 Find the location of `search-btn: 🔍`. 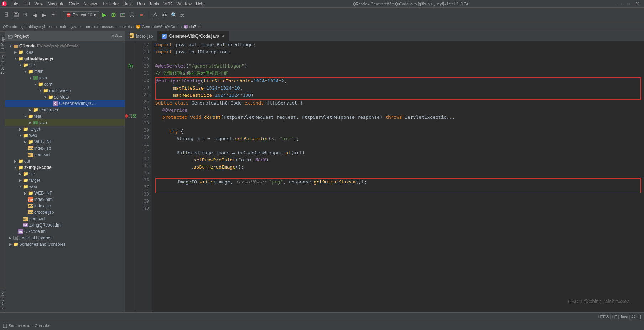

search-btn: 🔍 is located at coordinates (174, 15).